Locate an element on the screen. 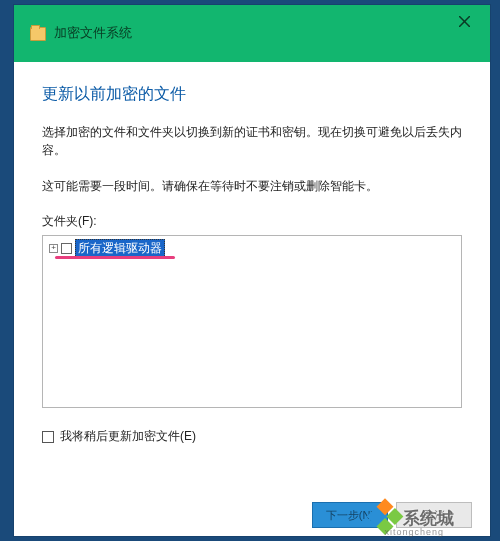 The image size is (500, 541). tree-root-label: 所有逻辑驱动器 is located at coordinates (120, 248).